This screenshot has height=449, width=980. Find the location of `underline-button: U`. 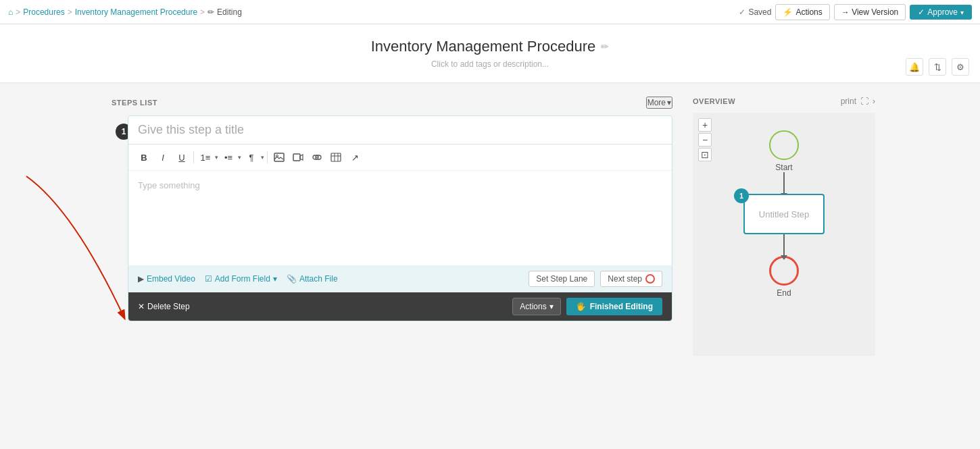

underline-button: U is located at coordinates (182, 157).